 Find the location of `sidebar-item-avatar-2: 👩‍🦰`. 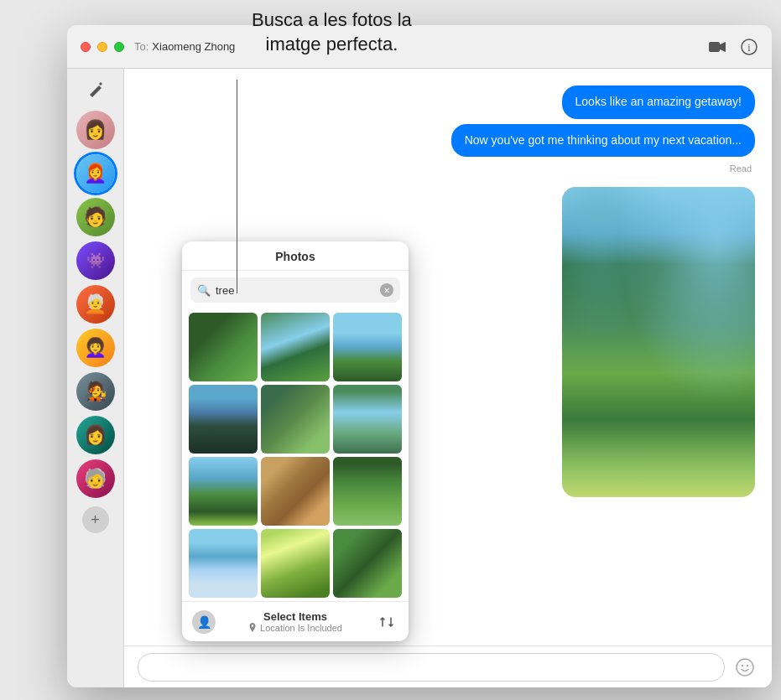

sidebar-item-avatar-2: 👩‍🦰 is located at coordinates (96, 174).